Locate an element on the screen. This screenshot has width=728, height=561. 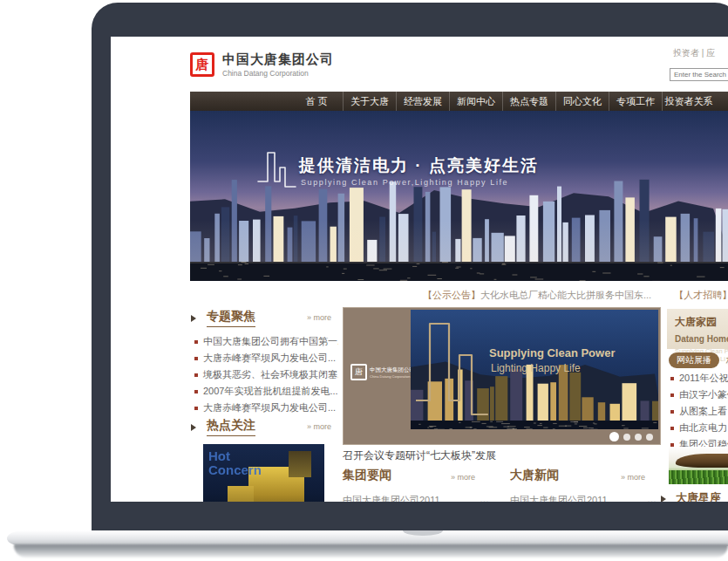
search-input is located at coordinates (699, 75).